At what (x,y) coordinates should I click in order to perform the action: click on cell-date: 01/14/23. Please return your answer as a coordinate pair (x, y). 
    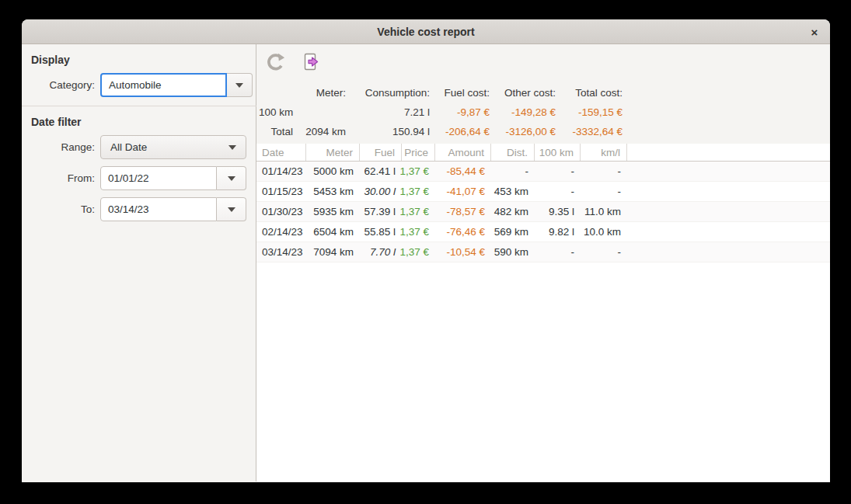
    Looking at the image, I should click on (281, 171).